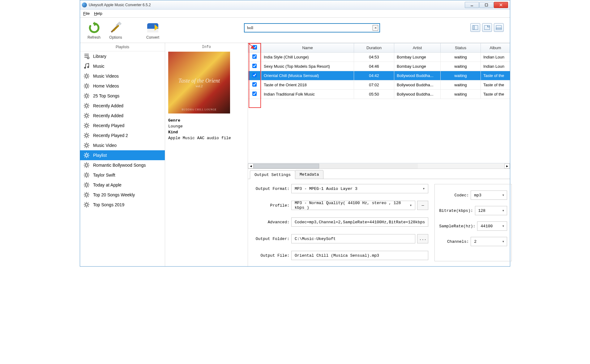  What do you see at coordinates (417, 48) in the screenshot?
I see `col-artist: Artist` at bounding box center [417, 48].